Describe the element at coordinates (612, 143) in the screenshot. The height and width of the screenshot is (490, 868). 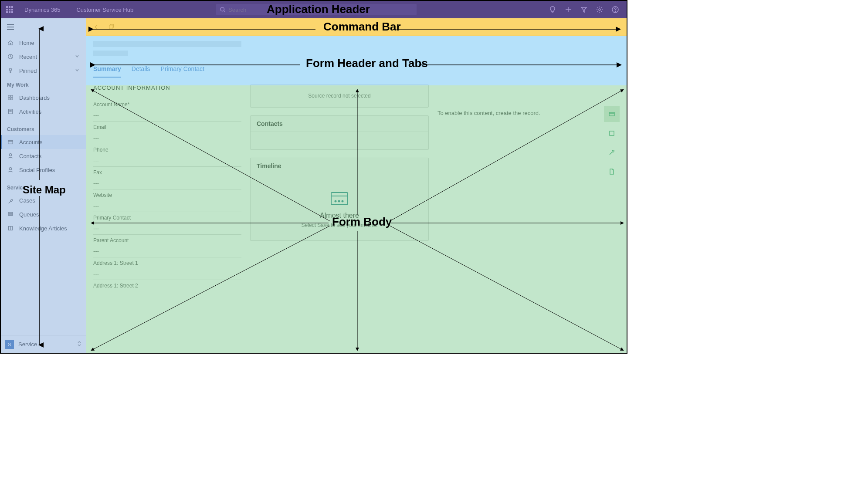
I see `right-tool-rail` at that location.